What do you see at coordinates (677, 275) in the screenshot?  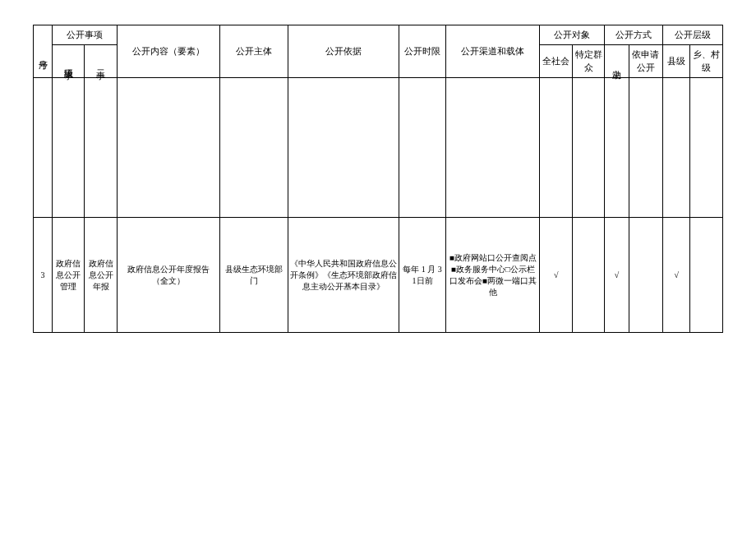 I see `cell-level-county: √` at bounding box center [677, 275].